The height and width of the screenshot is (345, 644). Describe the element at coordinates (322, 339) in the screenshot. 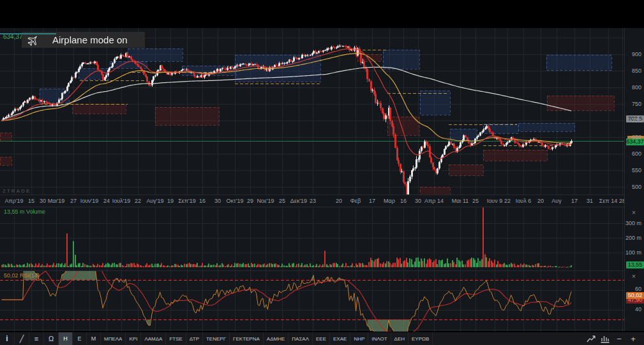

I see `symbol-tab-ΕΕΕ: ΕΕΕ` at that location.